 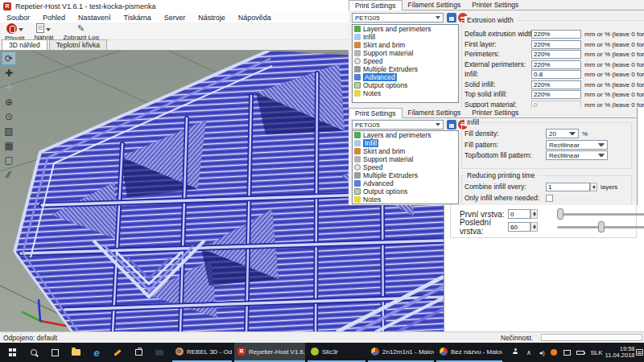 What do you see at coordinates (9, 174) in the screenshot?
I see `parallel-projection-button: ∕∕` at bounding box center [9, 174].